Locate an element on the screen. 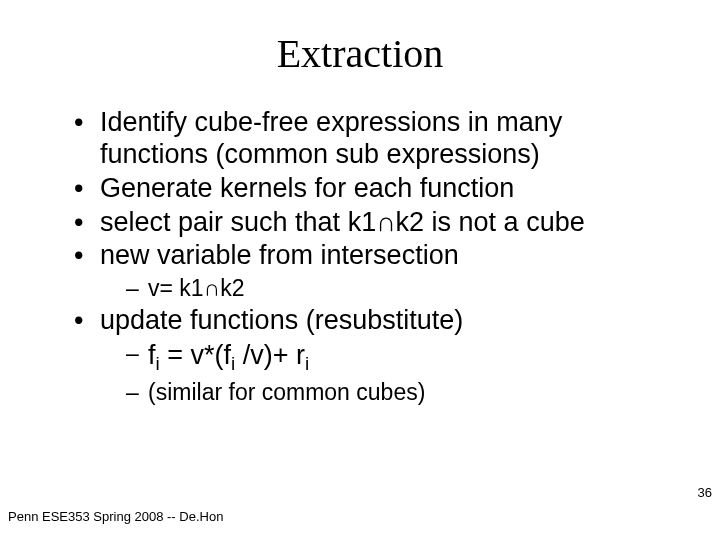  sub-bullet-text: (similar for common cubes) is located at coordinates (286, 392).